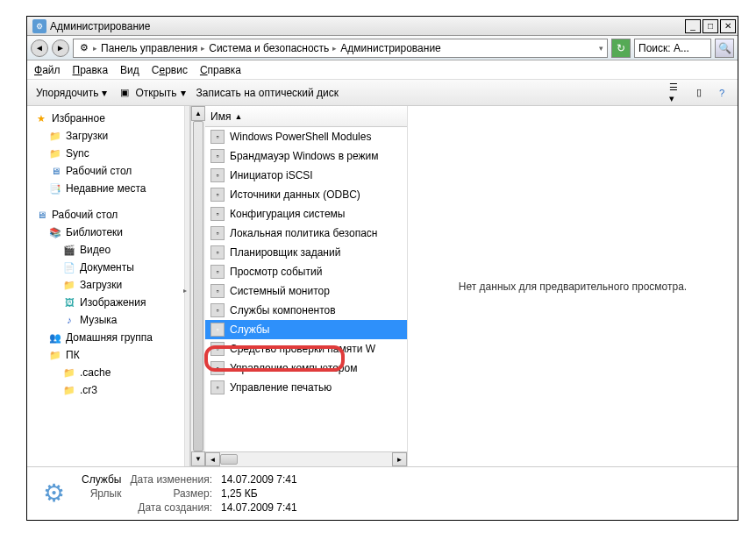  I want to click on search-input: Поиск: А..., so click(673, 48).